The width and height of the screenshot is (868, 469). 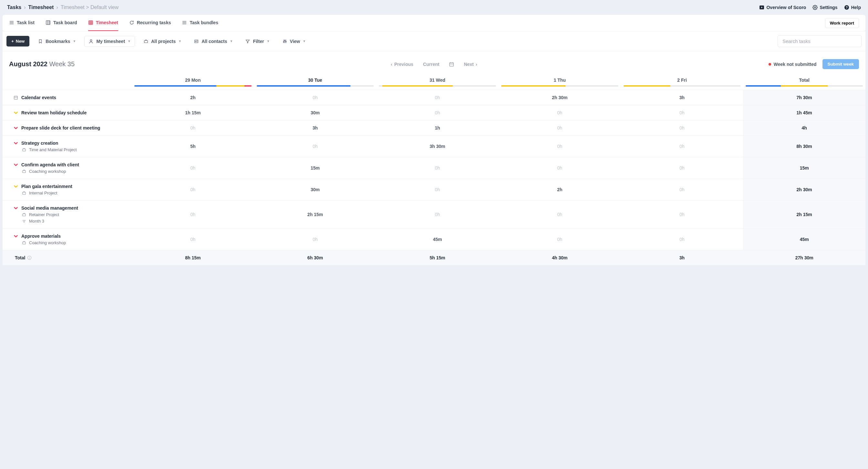 I want to click on view-dropdown: View ▼, so click(x=294, y=41).